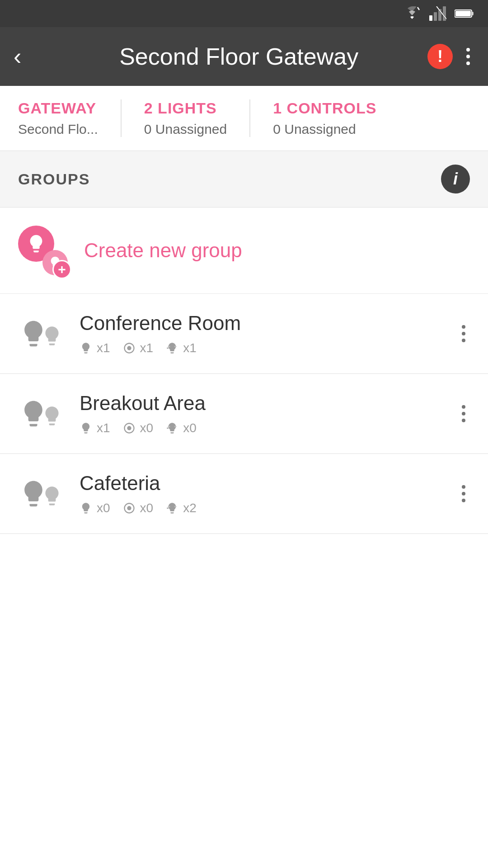 This screenshot has width=488, height=868. I want to click on info-symbol: i, so click(455, 179).